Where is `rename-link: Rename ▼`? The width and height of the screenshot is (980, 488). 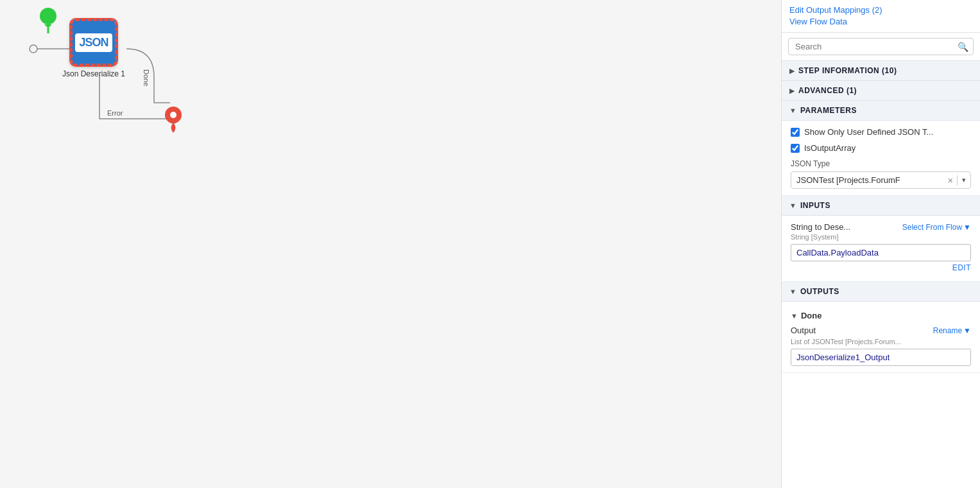 rename-link: Rename ▼ is located at coordinates (952, 331).